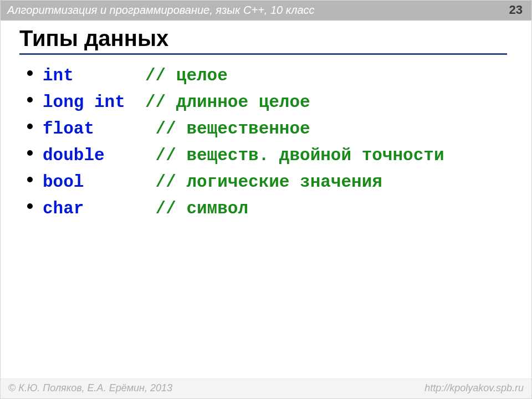  Describe the element at coordinates (266, 11) in the screenshot. I see `header-bar: Алгоритмизация и программирование, язык …` at that location.